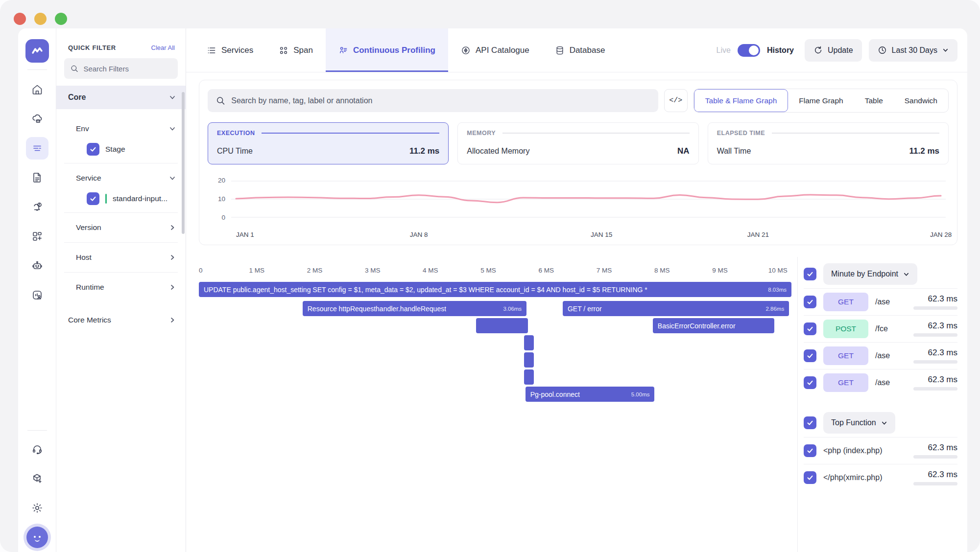  What do you see at coordinates (921, 101) in the screenshot?
I see `view-mode-sandwich: Sandwich` at bounding box center [921, 101].